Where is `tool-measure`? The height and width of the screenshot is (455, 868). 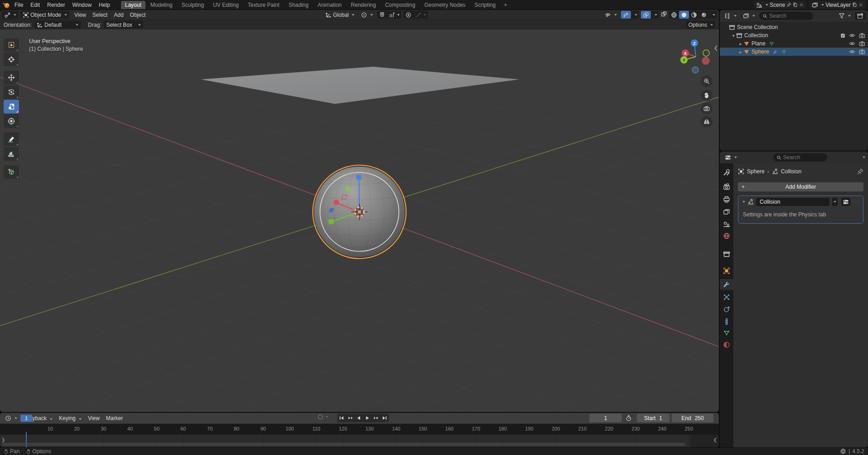 tool-measure is located at coordinates (11, 154).